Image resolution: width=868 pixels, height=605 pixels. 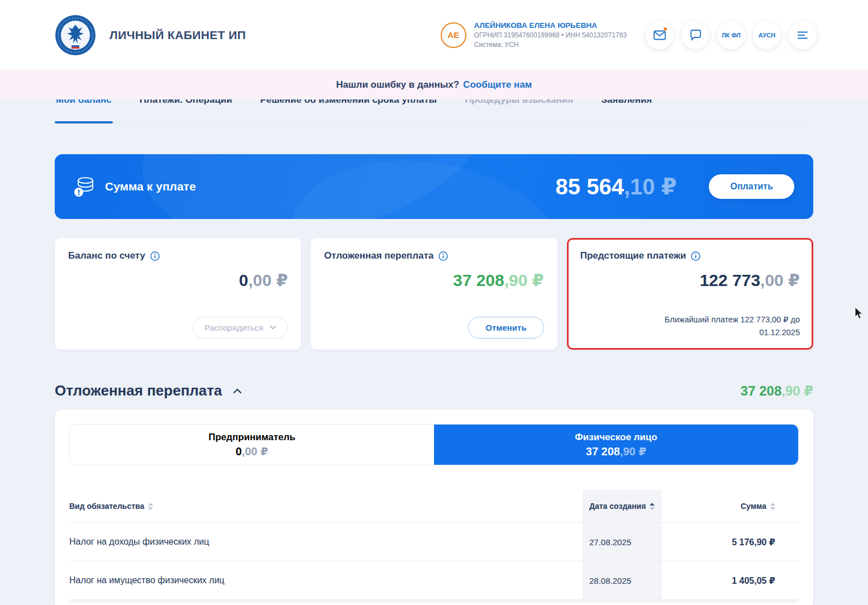 What do you see at coordinates (551, 45) in the screenshot?
I see `user-tax-system: Система: УСН` at bounding box center [551, 45].